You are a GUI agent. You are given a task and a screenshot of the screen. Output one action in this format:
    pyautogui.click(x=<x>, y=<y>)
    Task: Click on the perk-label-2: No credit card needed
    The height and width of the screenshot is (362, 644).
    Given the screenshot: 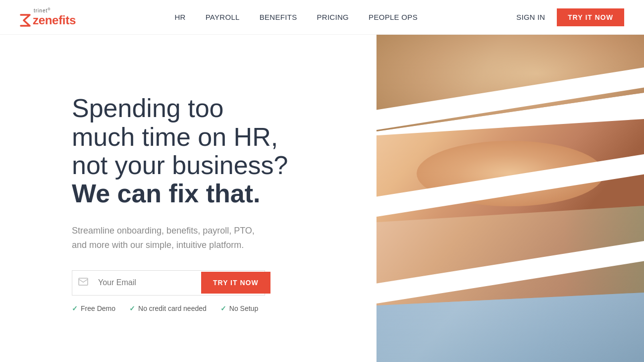 What is the action you would take?
    pyautogui.click(x=172, y=308)
    